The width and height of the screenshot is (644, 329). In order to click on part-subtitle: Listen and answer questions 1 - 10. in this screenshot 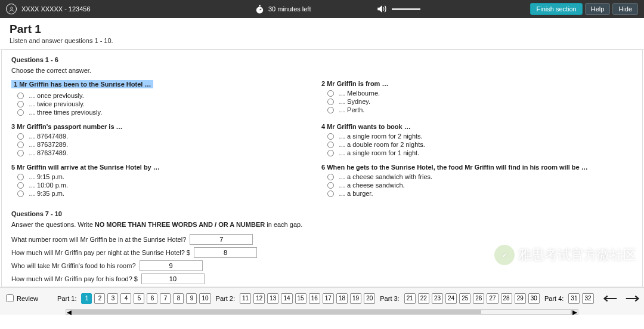, I will do `click(322, 41)`.